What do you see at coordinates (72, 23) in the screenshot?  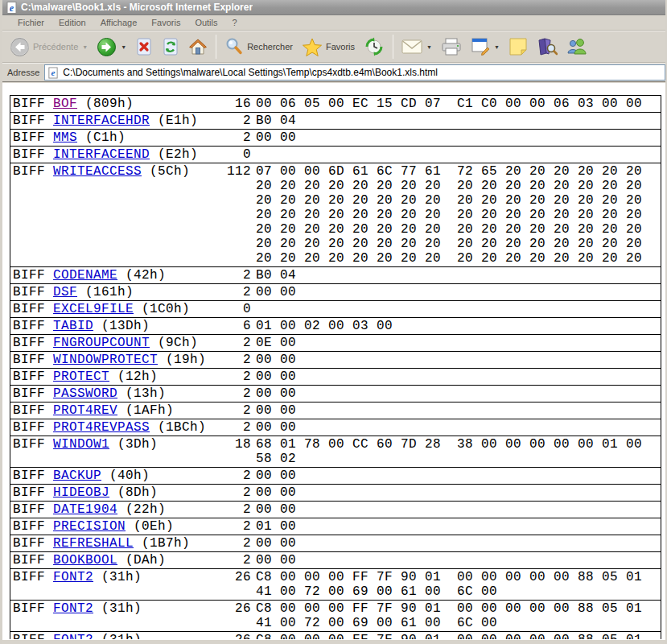 I see `menu-item-edition: Edition` at bounding box center [72, 23].